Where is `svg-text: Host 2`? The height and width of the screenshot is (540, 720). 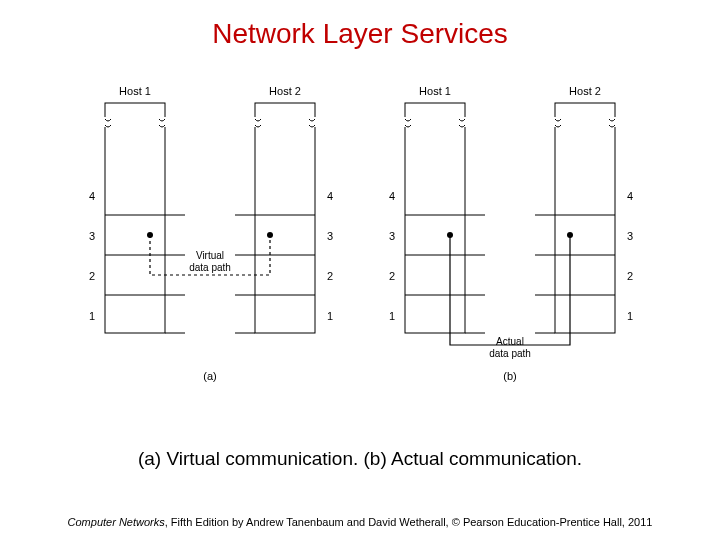
svg-text: Host 2 is located at coordinates (585, 91).